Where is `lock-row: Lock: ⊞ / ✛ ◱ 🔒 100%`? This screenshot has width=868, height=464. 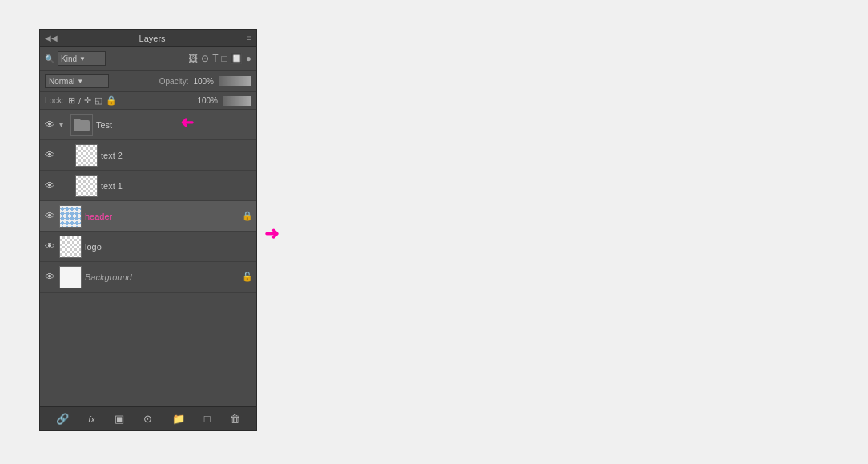 lock-row: Lock: ⊞ / ✛ ◱ 🔒 100% is located at coordinates (148, 101).